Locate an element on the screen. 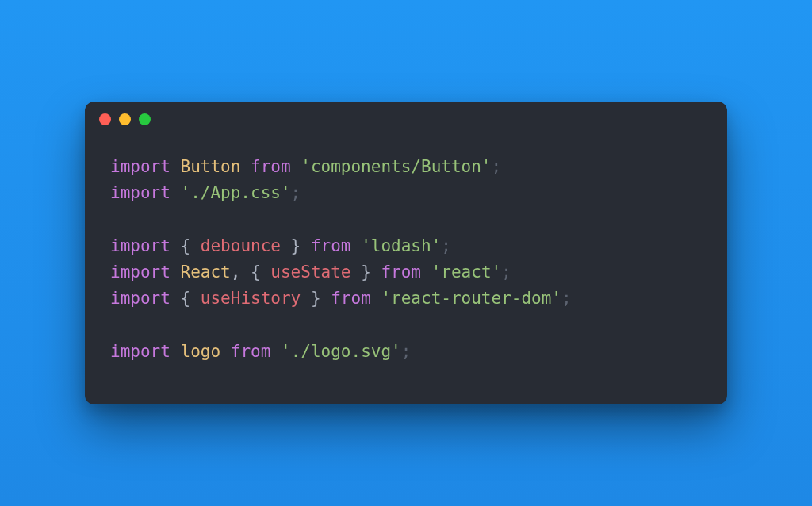 Image resolution: width=812 pixels, height=506 pixels. string-literal: './logo.svg' is located at coordinates (341, 351).